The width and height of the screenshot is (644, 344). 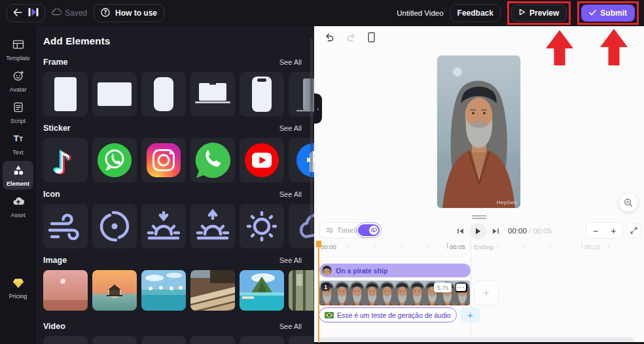 I want to click on avatar-track-clip: On a pirate ship, so click(x=395, y=271).